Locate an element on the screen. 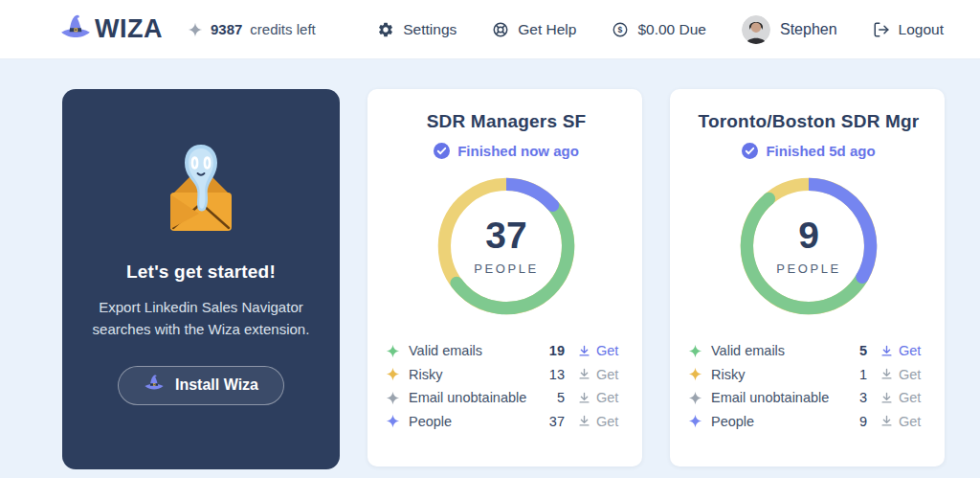 The image size is (980, 478). stat-value: 19 is located at coordinates (557, 351).